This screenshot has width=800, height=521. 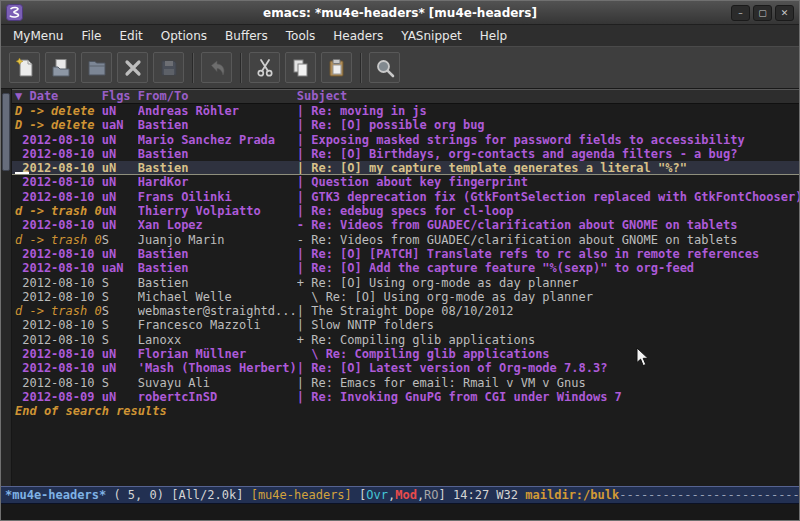 I want to click on message-row: d -> trash 0uNThierry Volpiatto| Re: ede…, so click(x=406, y=211).